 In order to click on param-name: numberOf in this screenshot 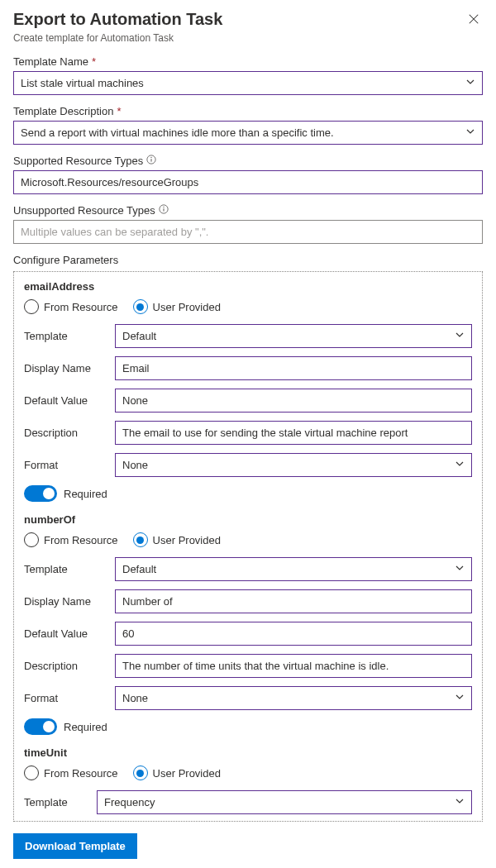, I will do `click(248, 519)`.